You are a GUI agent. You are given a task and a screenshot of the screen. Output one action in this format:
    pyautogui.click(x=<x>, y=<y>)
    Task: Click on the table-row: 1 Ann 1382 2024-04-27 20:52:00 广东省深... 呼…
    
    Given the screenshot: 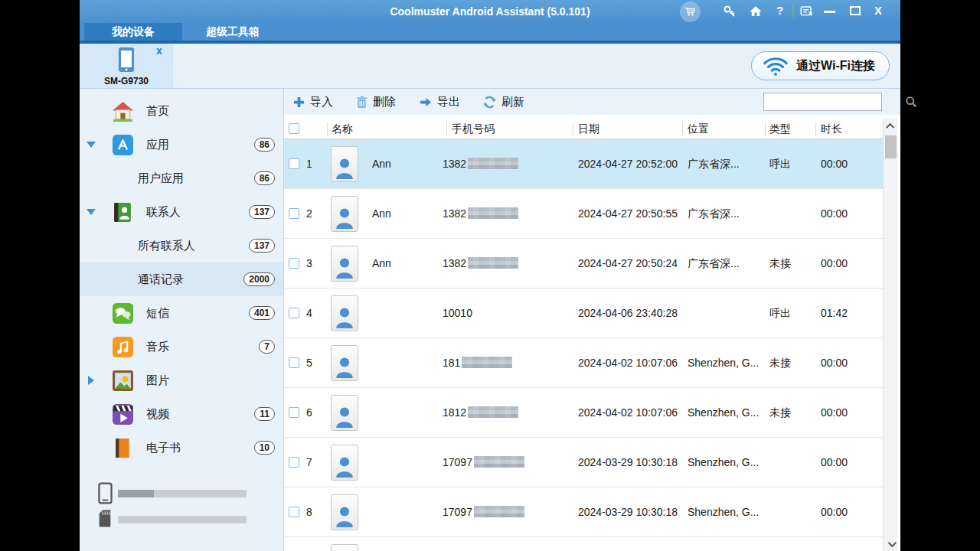 What is the action you would take?
    pyautogui.click(x=583, y=164)
    